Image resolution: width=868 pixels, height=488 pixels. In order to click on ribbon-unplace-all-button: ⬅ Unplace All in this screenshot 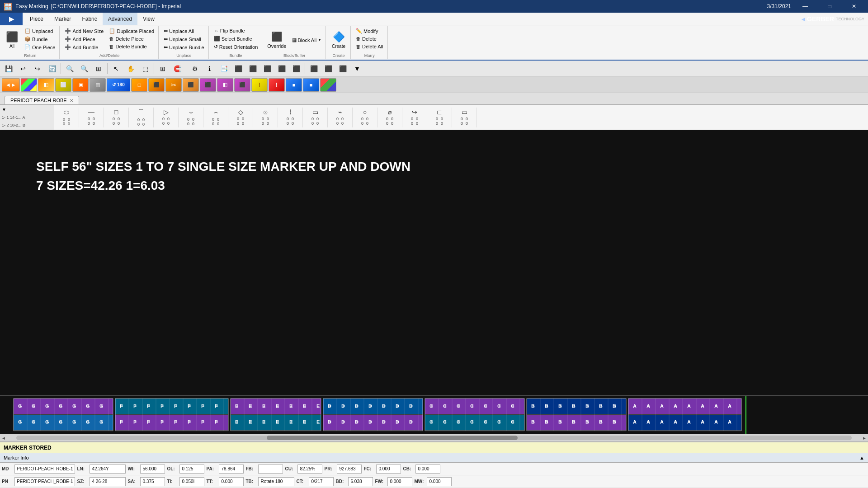, I will do `click(184, 31)`.